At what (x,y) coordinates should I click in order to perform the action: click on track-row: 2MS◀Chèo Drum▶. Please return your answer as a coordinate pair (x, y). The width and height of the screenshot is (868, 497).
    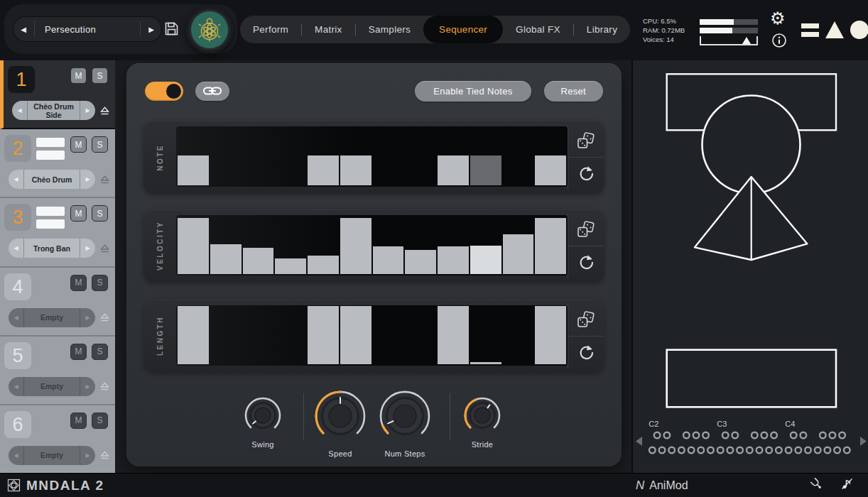
    Looking at the image, I should click on (58, 163).